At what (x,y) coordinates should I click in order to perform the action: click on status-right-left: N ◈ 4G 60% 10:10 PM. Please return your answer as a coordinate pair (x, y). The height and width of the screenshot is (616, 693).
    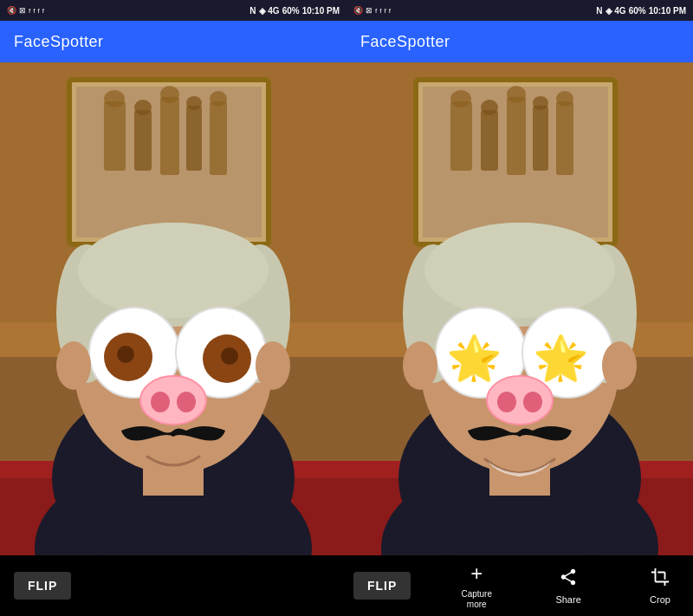
    Looking at the image, I should click on (295, 10).